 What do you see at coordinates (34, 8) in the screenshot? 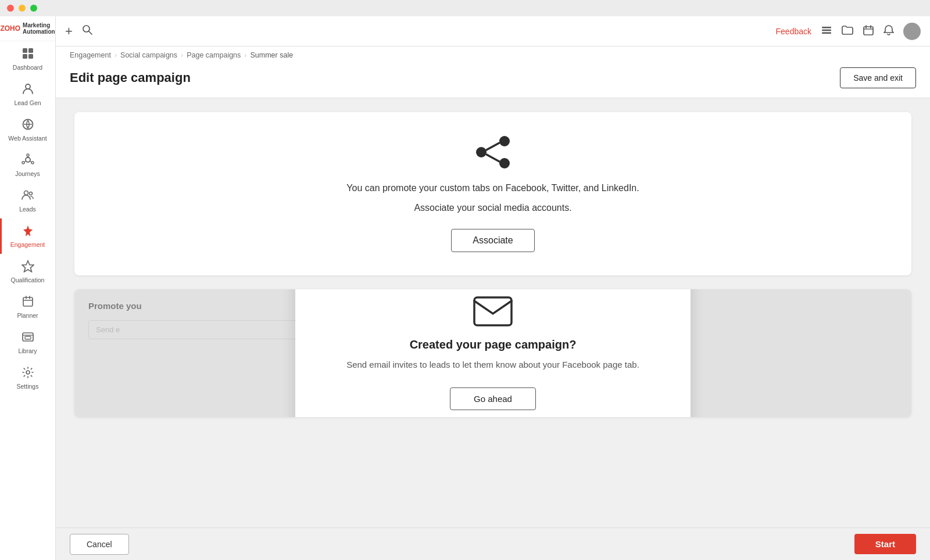
I see `maximize-button` at bounding box center [34, 8].